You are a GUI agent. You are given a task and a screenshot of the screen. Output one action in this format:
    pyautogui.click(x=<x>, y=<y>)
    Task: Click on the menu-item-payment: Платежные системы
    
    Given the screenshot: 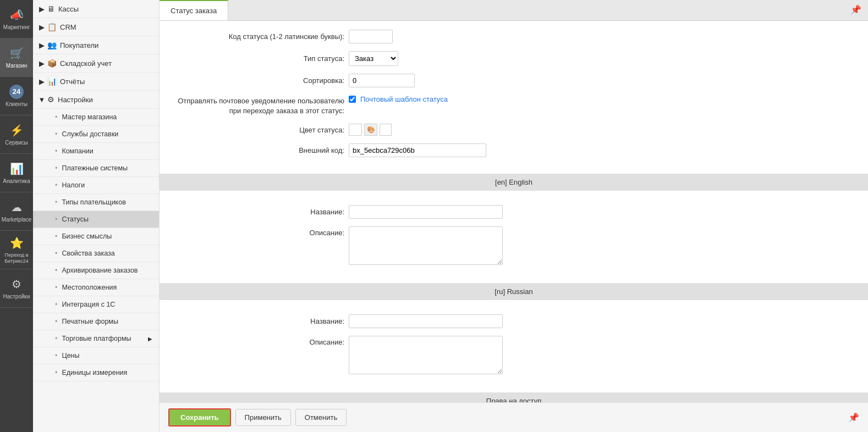 What is the action you would take?
    pyautogui.click(x=96, y=168)
    